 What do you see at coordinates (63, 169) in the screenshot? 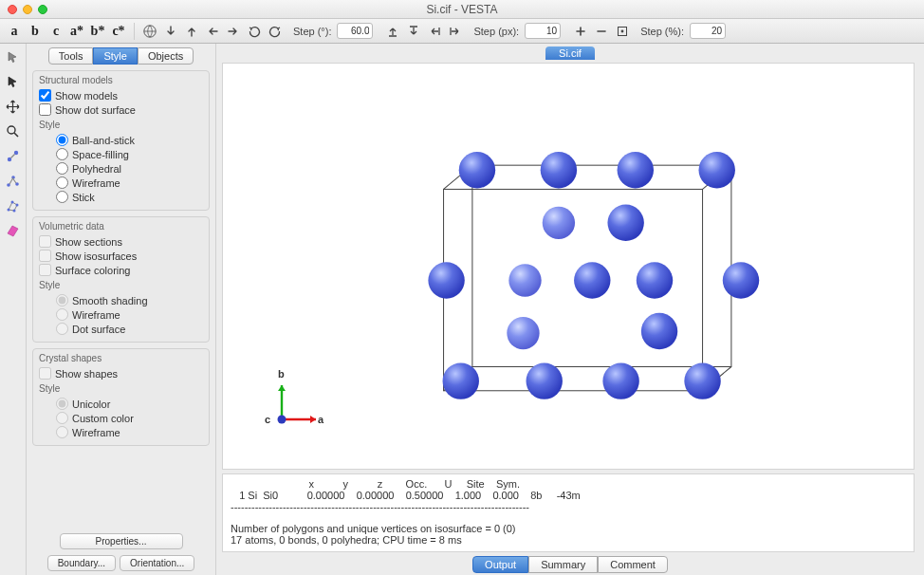
I see `polyhedral-radio` at bounding box center [63, 169].